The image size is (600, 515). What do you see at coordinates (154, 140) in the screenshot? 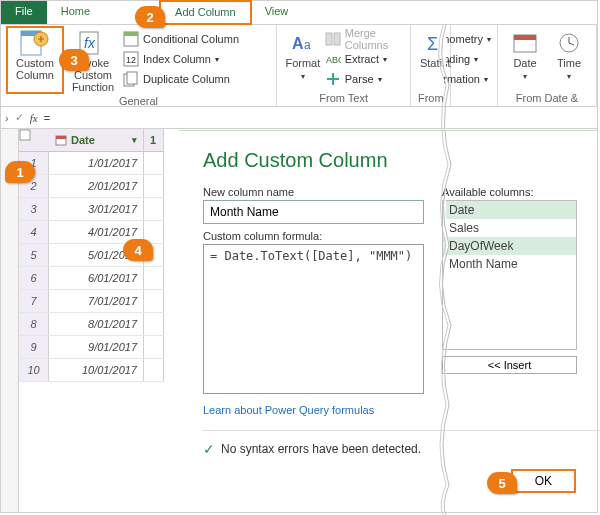
I see `column-header-2: 1` at bounding box center [154, 140].